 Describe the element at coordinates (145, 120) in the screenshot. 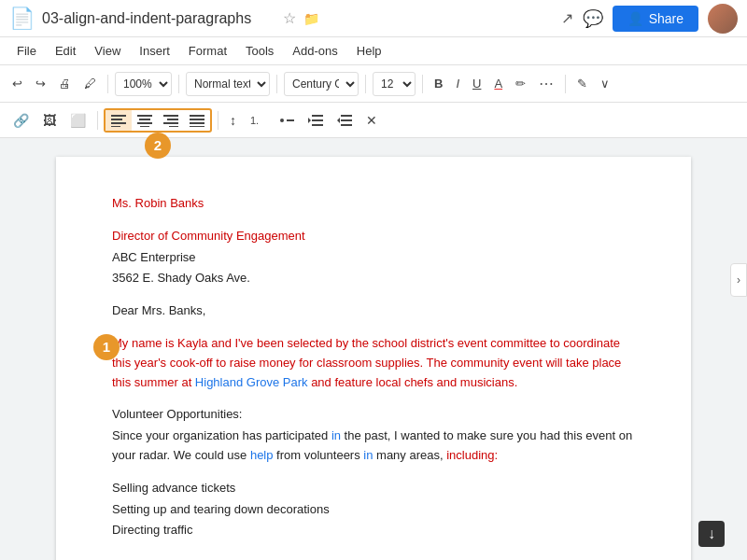

I see `align-center-button` at that location.